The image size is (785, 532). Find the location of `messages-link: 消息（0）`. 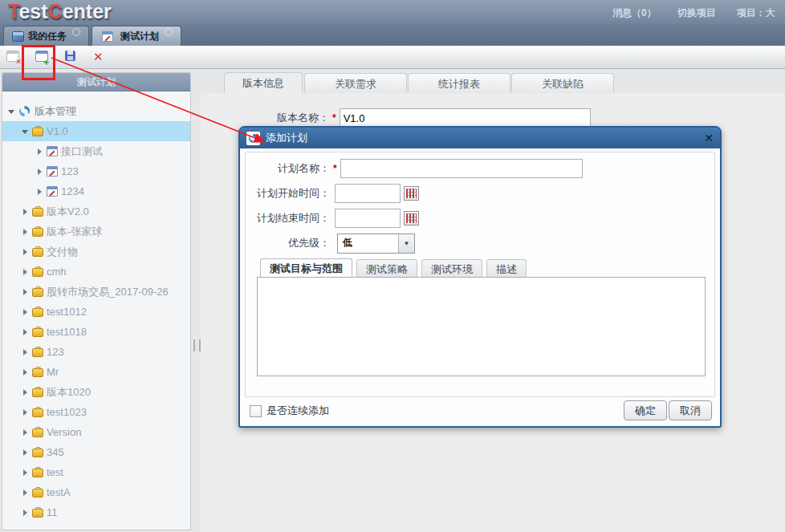

messages-link: 消息（0） is located at coordinates (634, 13).